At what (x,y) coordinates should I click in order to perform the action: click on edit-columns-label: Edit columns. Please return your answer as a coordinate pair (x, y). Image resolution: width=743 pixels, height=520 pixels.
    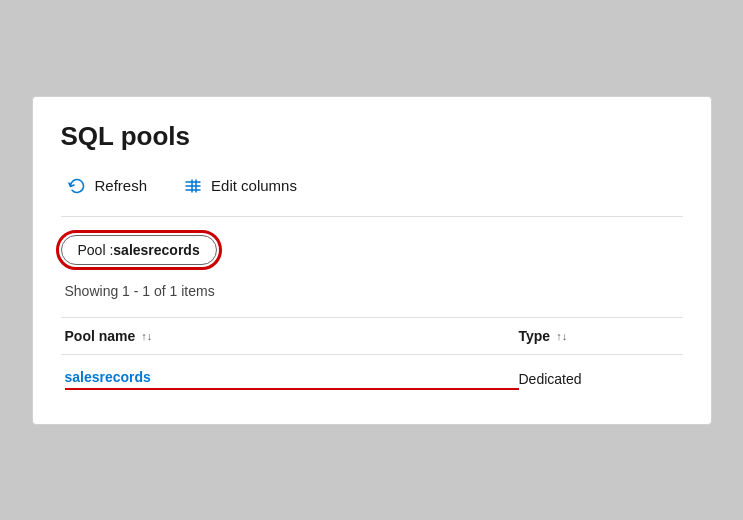
    Looking at the image, I should click on (254, 186).